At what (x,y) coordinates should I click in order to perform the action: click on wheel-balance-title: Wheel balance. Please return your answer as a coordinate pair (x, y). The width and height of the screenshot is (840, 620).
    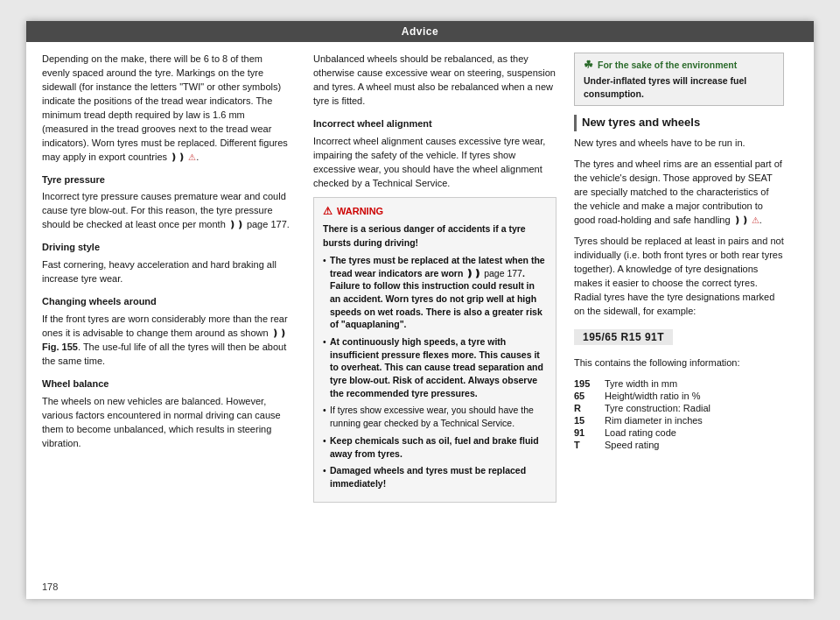
    Looking at the image, I should click on (167, 384).